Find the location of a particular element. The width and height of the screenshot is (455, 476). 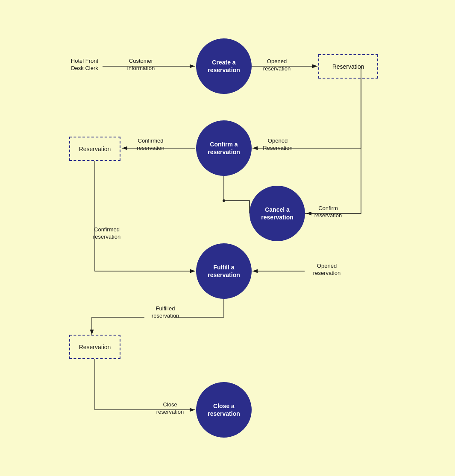

fulfill-reservation-node: Fulfill a reservation is located at coordinates (224, 271).